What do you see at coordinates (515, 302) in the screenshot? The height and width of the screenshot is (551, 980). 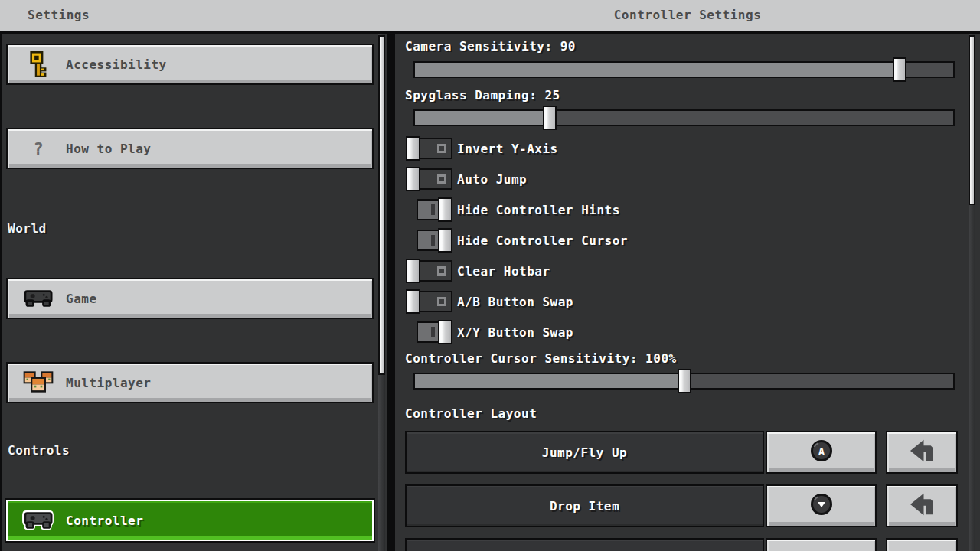 I see `toggle-label: A/B Button Swap` at bounding box center [515, 302].